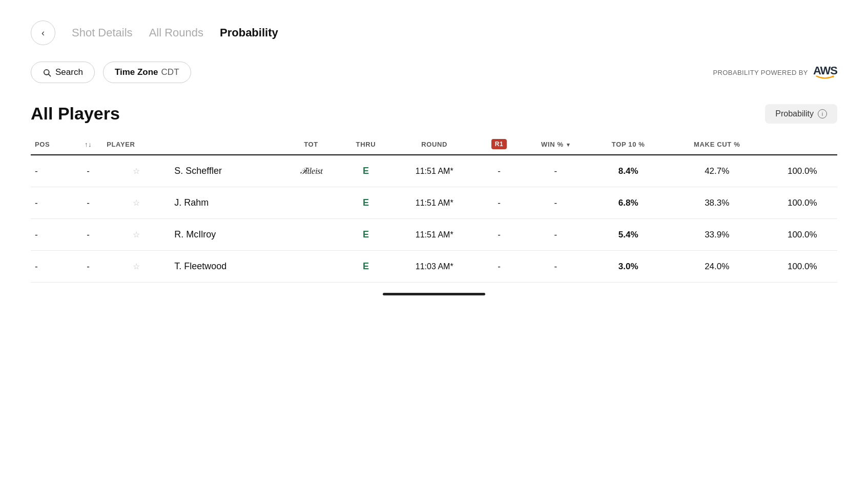 Image resolution: width=868 pixels, height=479 pixels. Describe the element at coordinates (628, 171) in the screenshot. I see `cell-win-pct: 8.4%` at that location.